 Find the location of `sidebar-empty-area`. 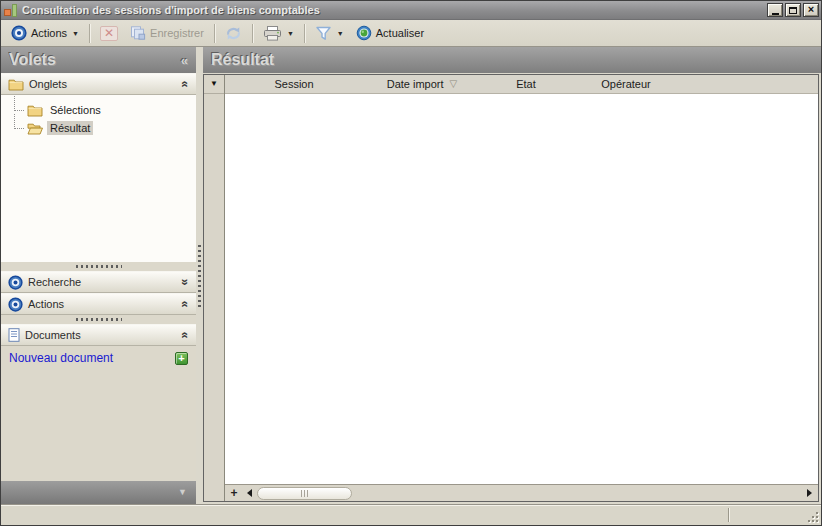

sidebar-empty-area is located at coordinates (98, 426).